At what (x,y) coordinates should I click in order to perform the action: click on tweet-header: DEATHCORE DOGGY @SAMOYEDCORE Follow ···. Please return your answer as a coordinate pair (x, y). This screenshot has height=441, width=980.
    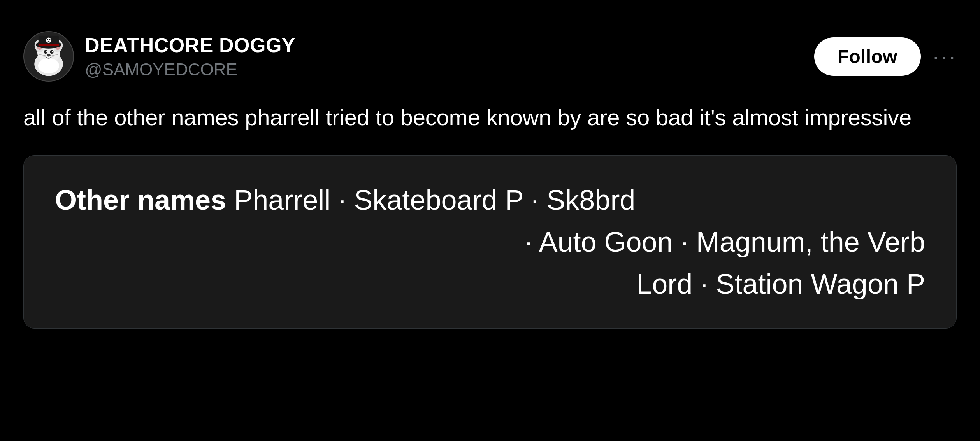
    Looking at the image, I should click on (490, 56).